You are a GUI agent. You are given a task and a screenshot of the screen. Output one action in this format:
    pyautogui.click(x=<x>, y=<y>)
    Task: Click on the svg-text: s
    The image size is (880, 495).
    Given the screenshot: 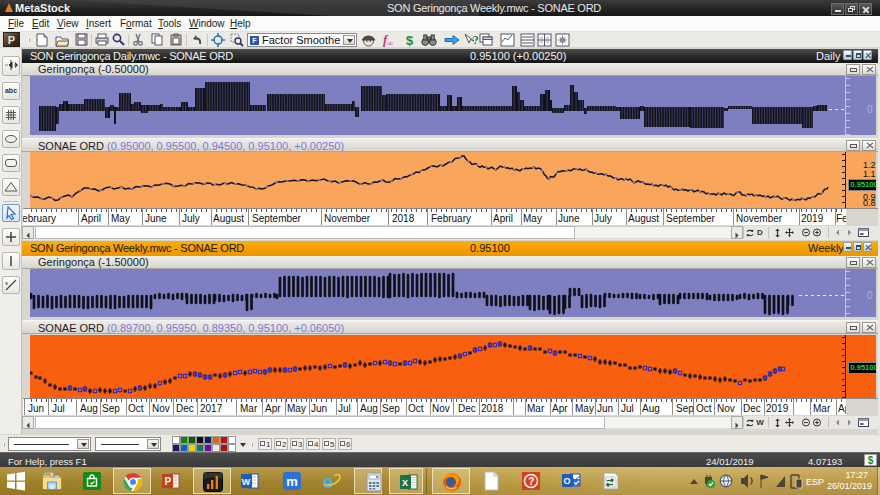 What is the action you would take?
    pyautogui.click(x=6, y=283)
    